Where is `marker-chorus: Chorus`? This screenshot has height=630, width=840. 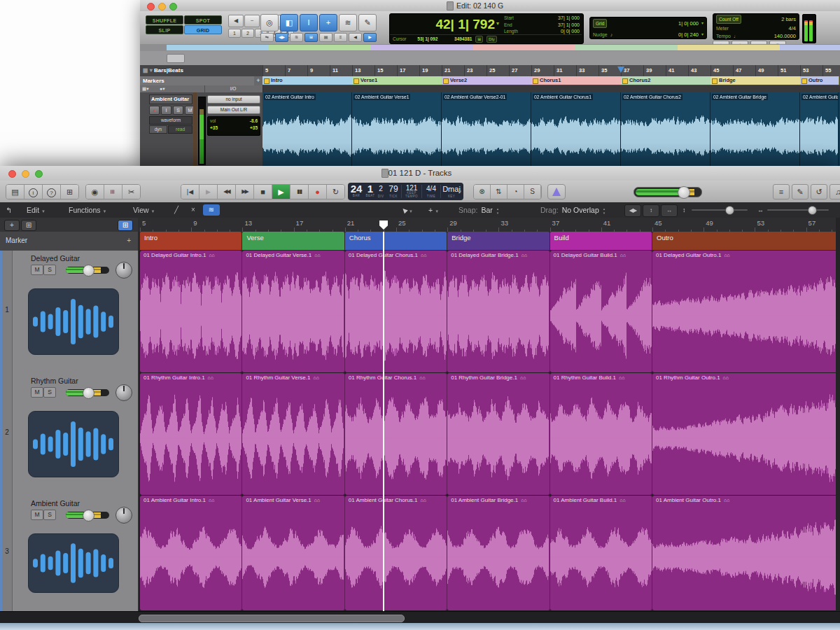 marker-chorus: Chorus is located at coordinates (396, 241).